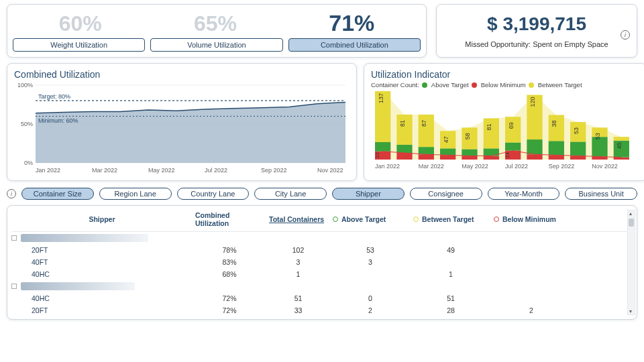  What do you see at coordinates (537, 44) in the screenshot?
I see `missed-label: Missed Opportunity: Spent on Empty Space` at bounding box center [537, 44].